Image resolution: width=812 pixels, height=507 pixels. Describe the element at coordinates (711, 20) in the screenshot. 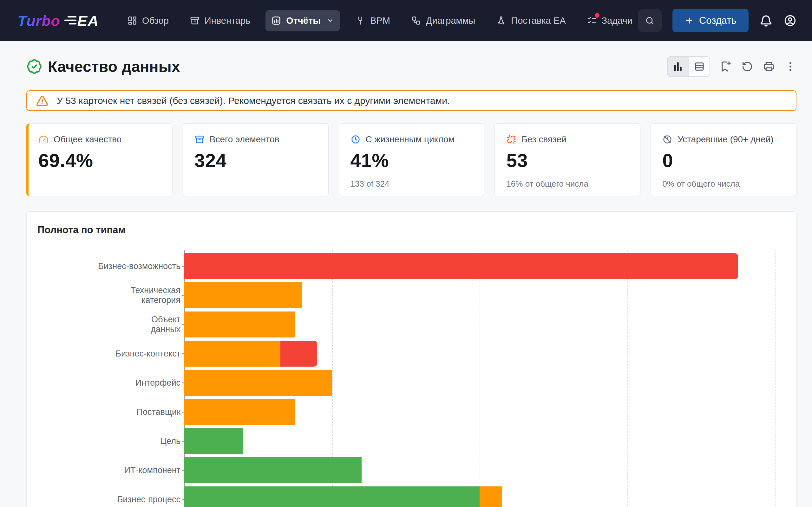

I see `create-button: Создать` at that location.